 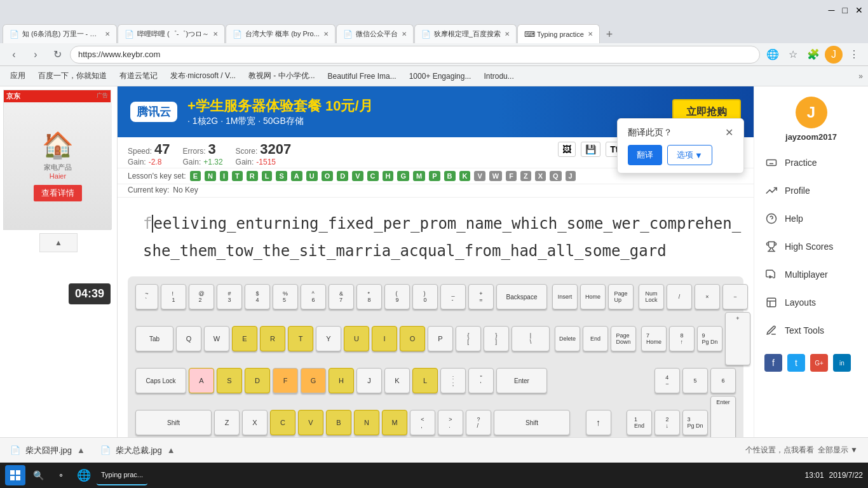 I want to click on key-backspace: Backspace, so click(x=522, y=297).